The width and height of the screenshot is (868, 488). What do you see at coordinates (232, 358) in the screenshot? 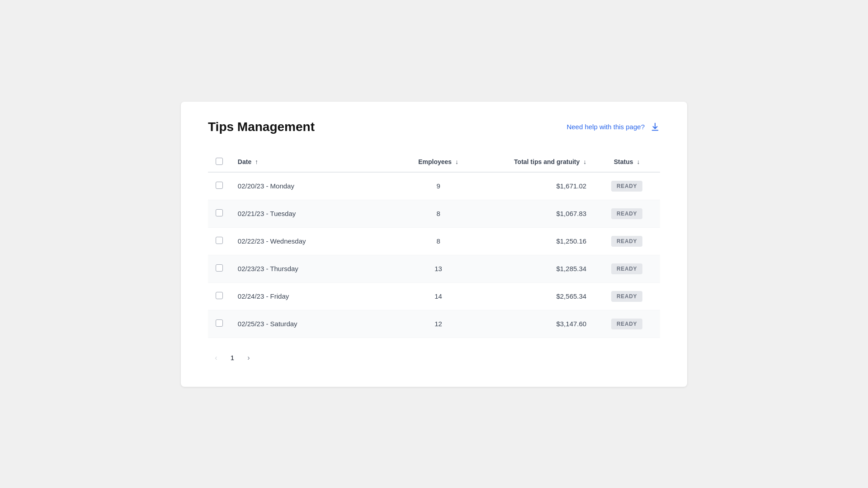
I see `current-page: 1` at bounding box center [232, 358].